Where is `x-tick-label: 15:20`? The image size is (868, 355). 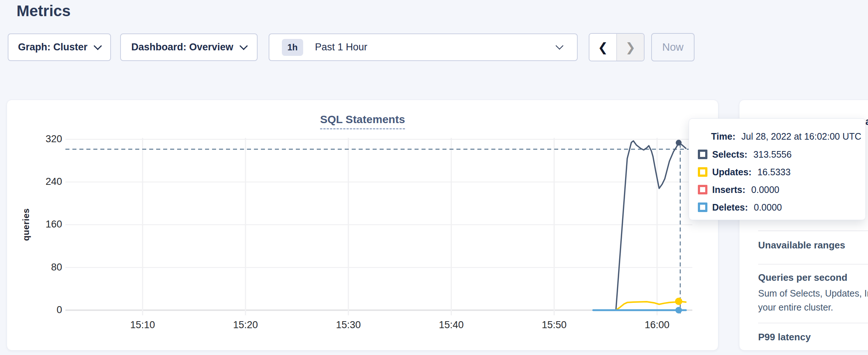
x-tick-label: 15:20 is located at coordinates (245, 325).